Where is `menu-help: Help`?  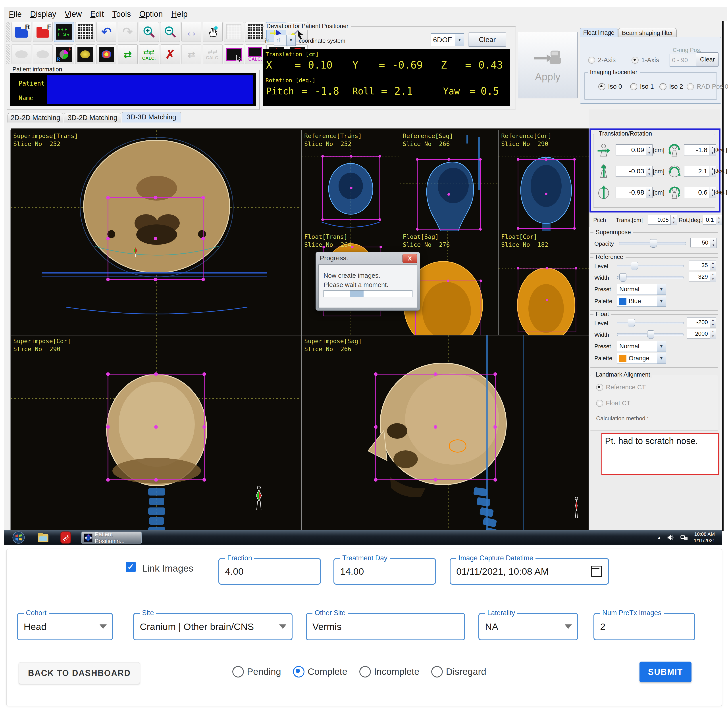 menu-help: Help is located at coordinates (179, 14).